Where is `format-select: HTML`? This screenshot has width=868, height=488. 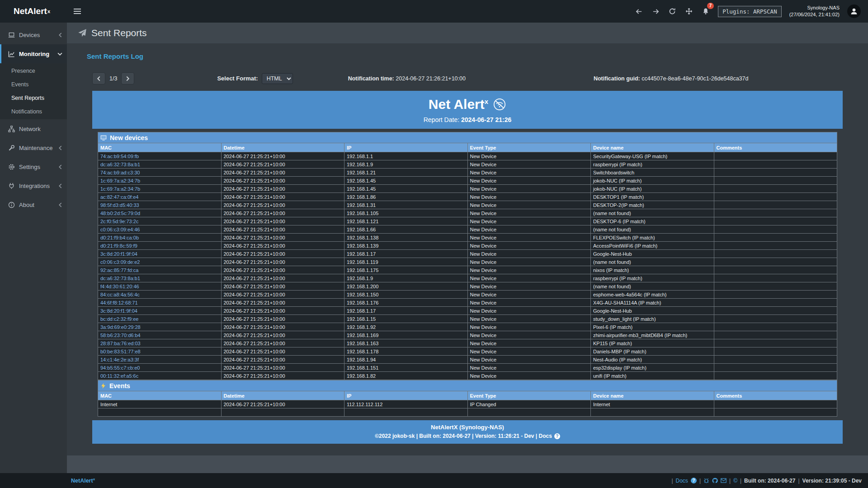
format-select: HTML is located at coordinates (278, 79).